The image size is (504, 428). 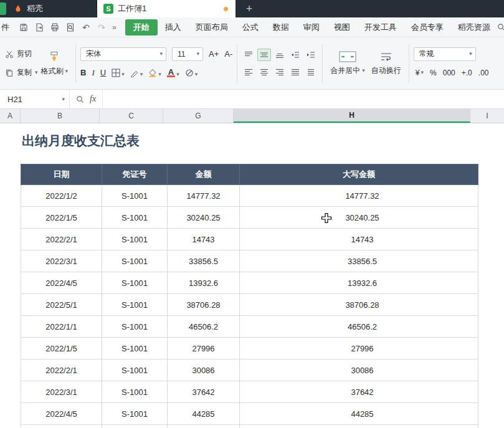 What do you see at coordinates (6, 27) in the screenshot?
I see `file-menu: 件` at bounding box center [6, 27].